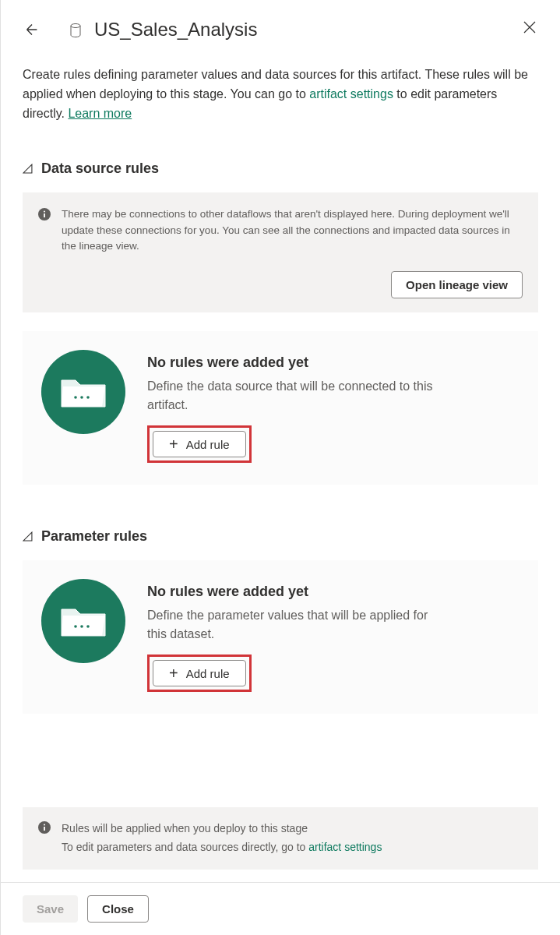 The image size is (560, 935). What do you see at coordinates (199, 444) in the screenshot?
I see `add-data-source-rule-button: + Add rule` at bounding box center [199, 444].